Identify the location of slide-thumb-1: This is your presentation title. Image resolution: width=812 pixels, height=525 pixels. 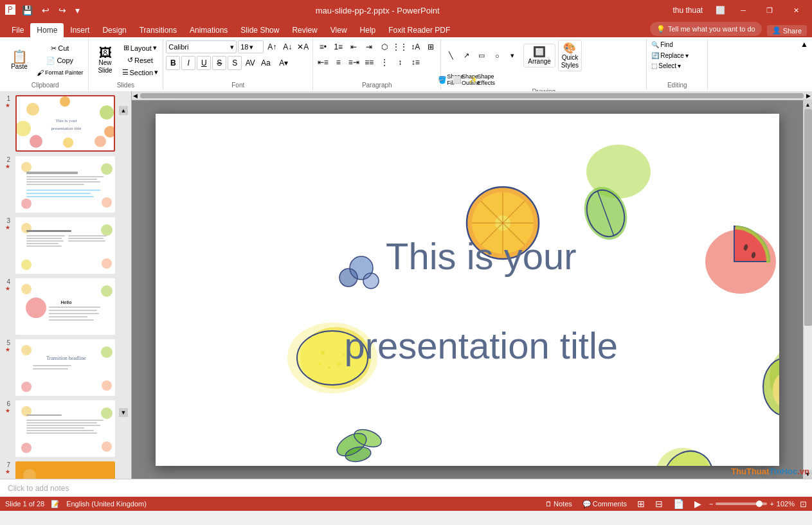
(66, 123).